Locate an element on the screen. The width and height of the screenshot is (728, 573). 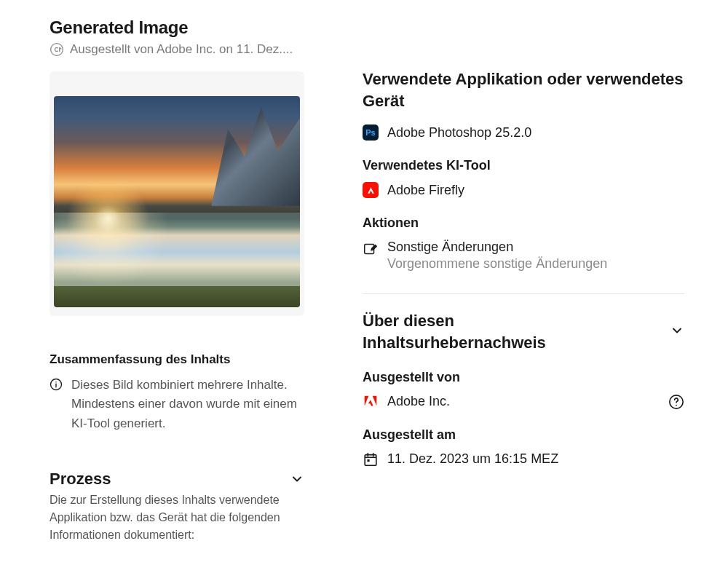
page-title: Generated Image is located at coordinates (177, 28).